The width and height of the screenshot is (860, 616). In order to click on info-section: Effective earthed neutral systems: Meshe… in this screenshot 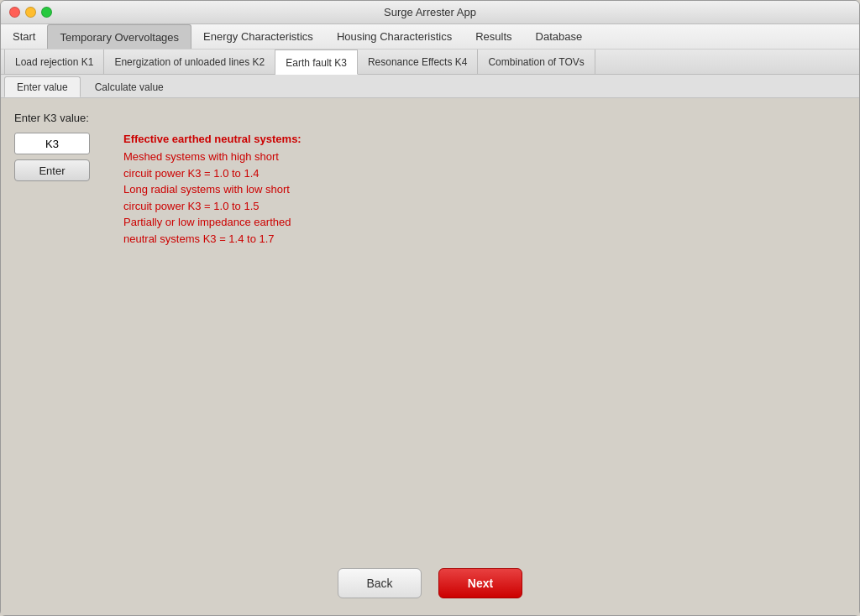, I will do `click(212, 190)`.